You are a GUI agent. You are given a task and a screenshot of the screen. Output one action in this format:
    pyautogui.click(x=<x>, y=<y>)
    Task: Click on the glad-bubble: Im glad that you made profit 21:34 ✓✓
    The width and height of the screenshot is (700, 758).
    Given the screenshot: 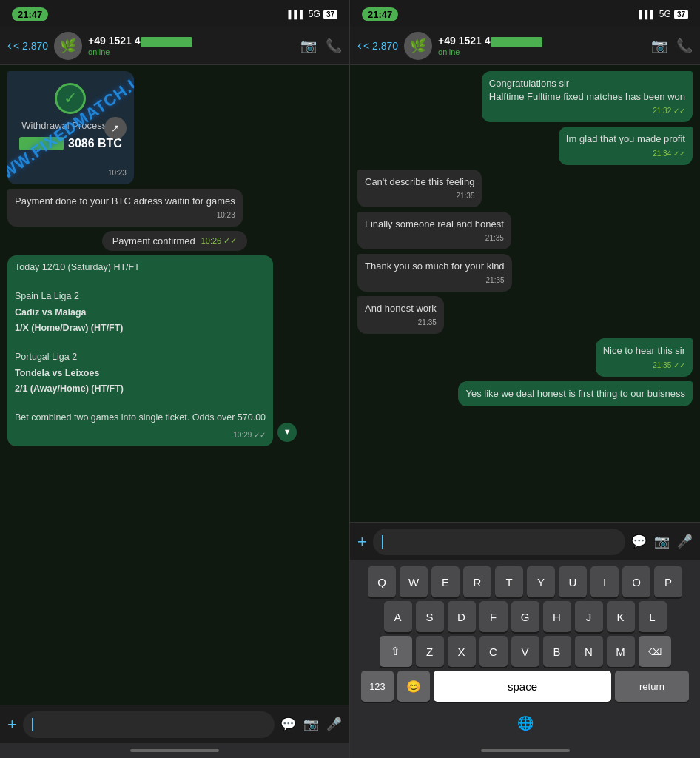 What is the action you would take?
    pyautogui.click(x=626, y=145)
    